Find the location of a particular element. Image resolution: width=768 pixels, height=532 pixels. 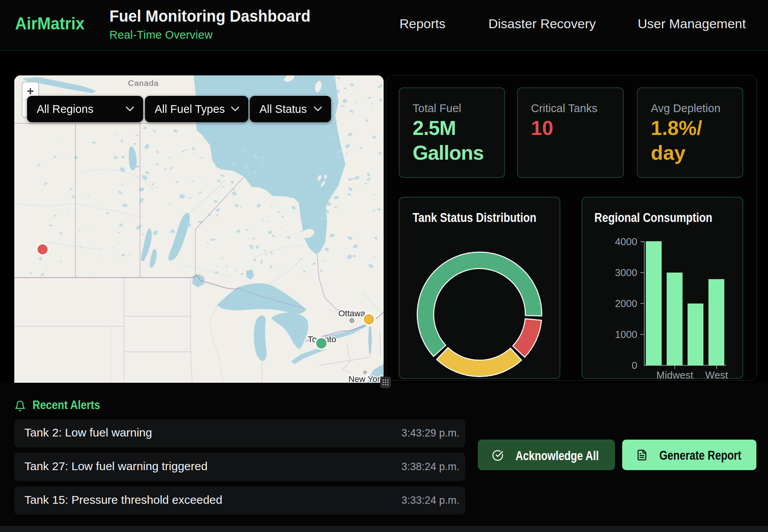

svg-text: 4000 is located at coordinates (626, 242).